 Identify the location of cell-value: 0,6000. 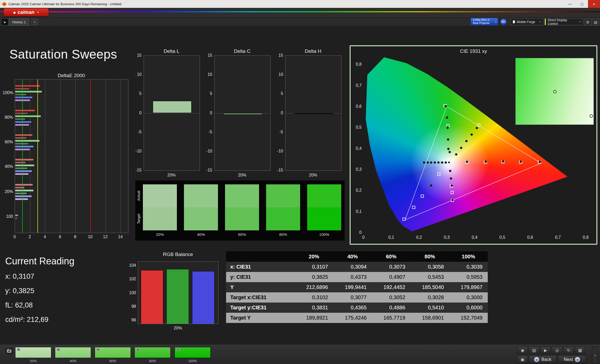
(468, 308).